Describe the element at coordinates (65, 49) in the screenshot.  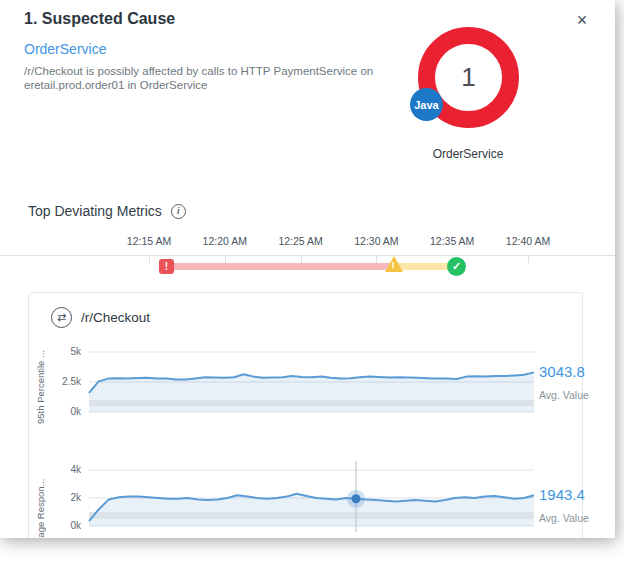
I see `service-link: OrderService` at that location.